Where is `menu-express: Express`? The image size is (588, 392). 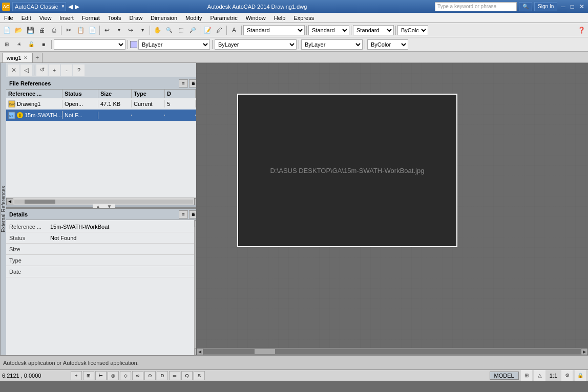
menu-express: Express is located at coordinates (304, 17).